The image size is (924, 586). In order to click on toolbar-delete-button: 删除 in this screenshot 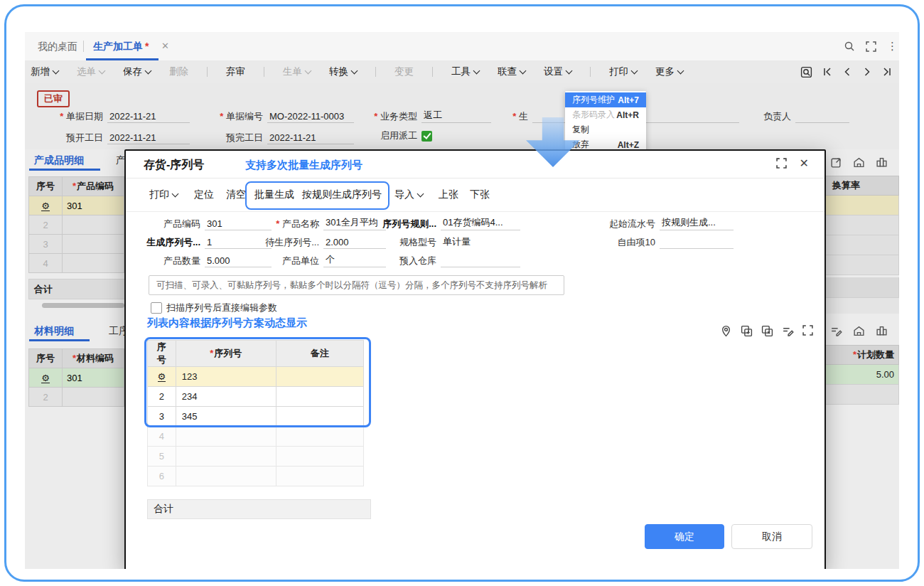, I will do `click(179, 72)`.